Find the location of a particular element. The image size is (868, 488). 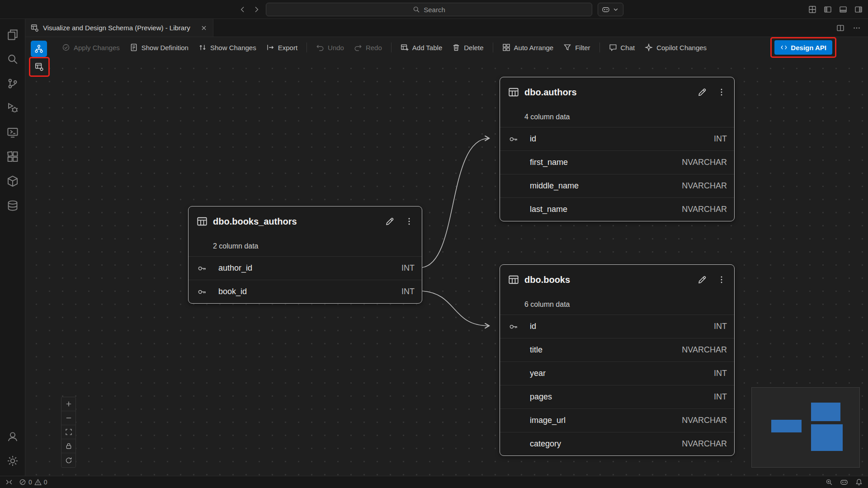

search-input: Search is located at coordinates (429, 9).